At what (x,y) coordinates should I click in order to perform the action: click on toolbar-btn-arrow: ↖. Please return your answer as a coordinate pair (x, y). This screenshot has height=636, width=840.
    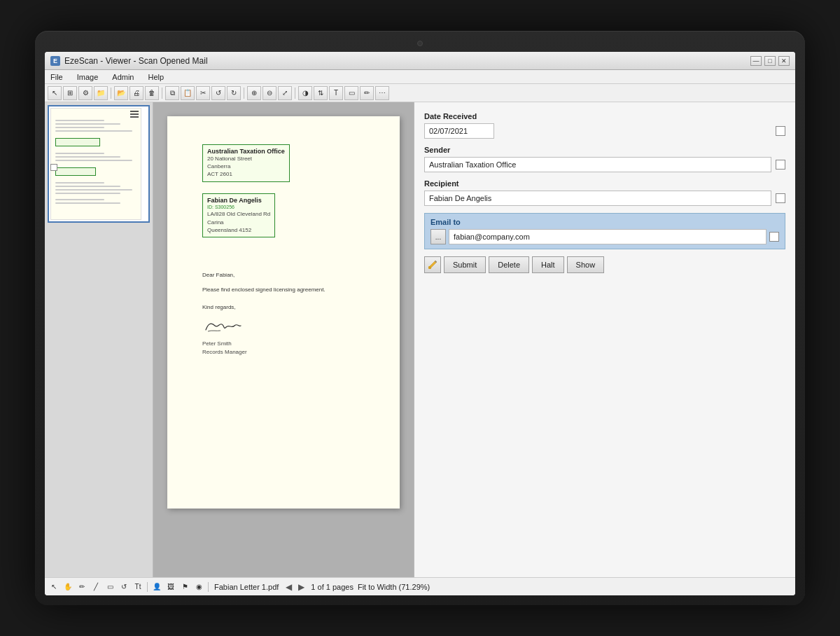
    Looking at the image, I should click on (55, 93).